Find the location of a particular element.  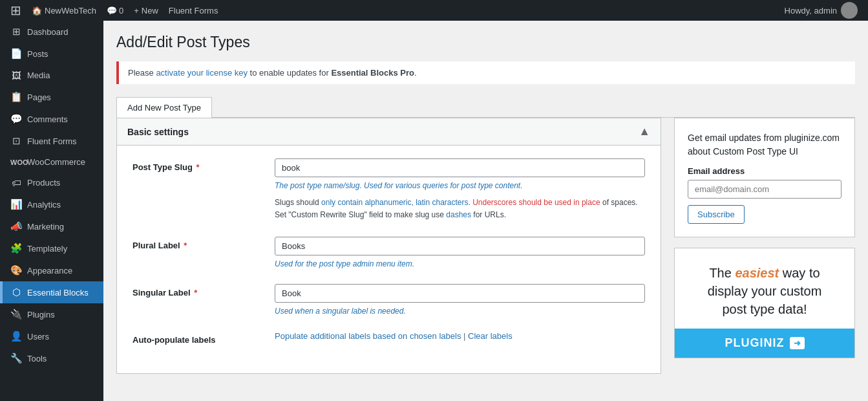

comment-icon: 💬 is located at coordinates (112, 10).